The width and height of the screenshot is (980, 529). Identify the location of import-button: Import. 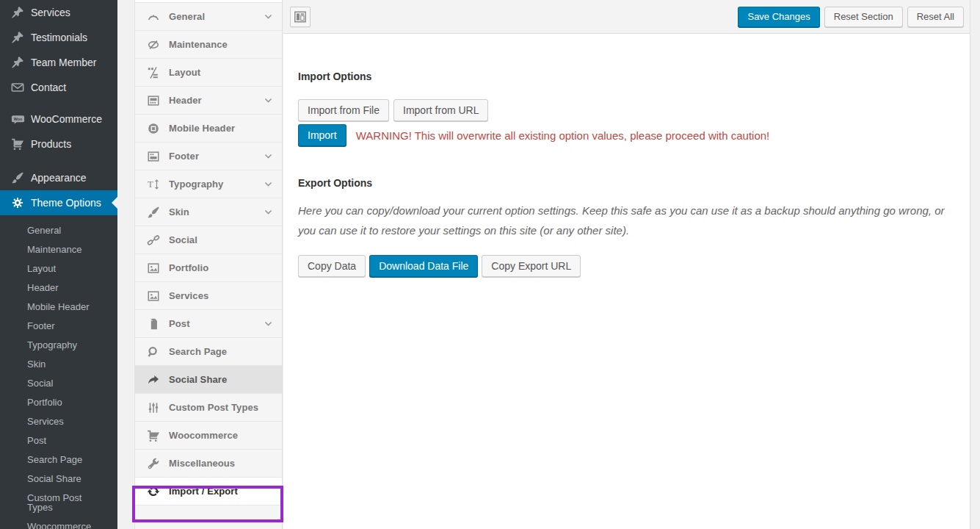
(322, 135).